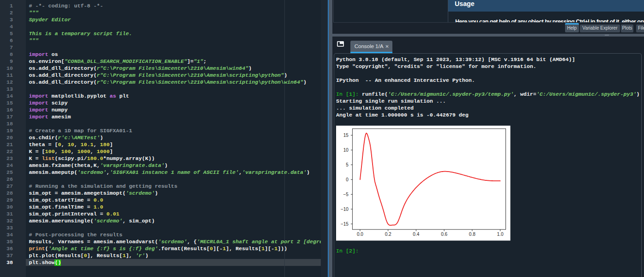  What do you see at coordinates (346, 150) in the screenshot?
I see `svg-text: 10` at bounding box center [346, 150].